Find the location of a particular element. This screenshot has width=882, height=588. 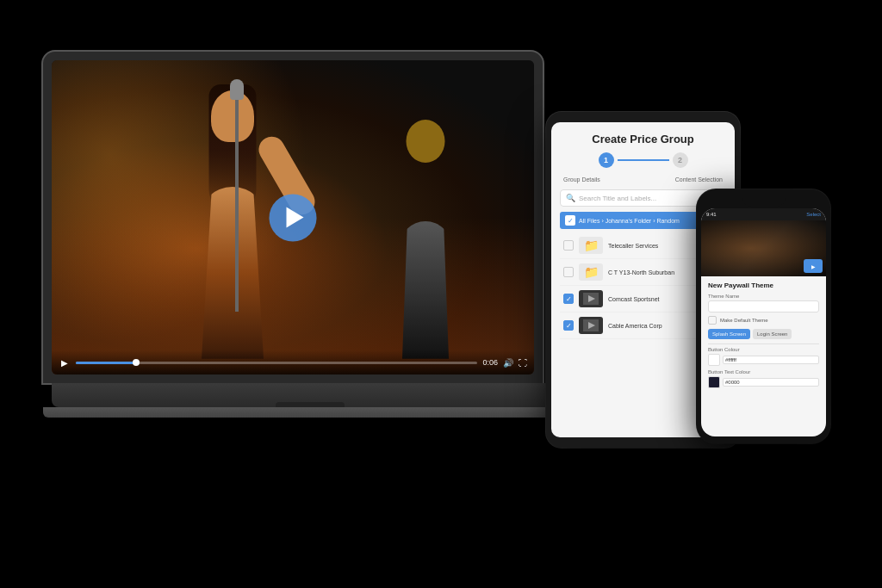

phone-default-checkbox is located at coordinates (712, 320).